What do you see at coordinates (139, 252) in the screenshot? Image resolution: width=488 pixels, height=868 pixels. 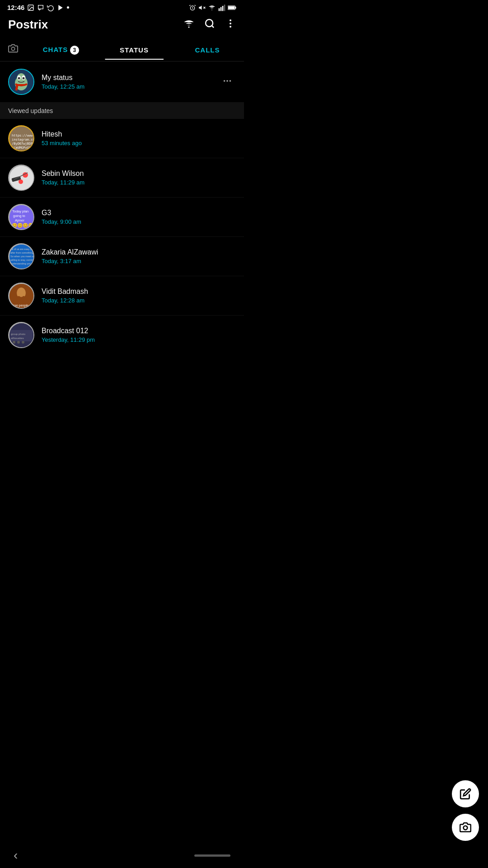 I see `zakaria-name: Zakaria AlZawawi` at bounding box center [139, 252].